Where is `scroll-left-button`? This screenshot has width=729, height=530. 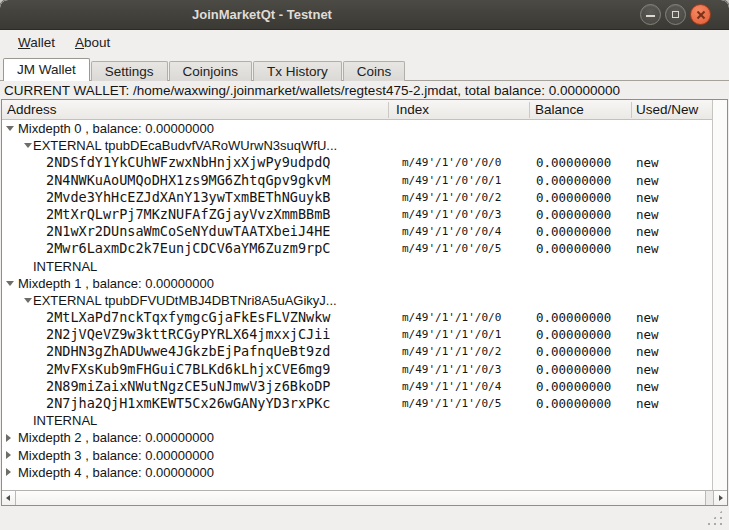
scroll-left-button is located at coordinates (9, 498).